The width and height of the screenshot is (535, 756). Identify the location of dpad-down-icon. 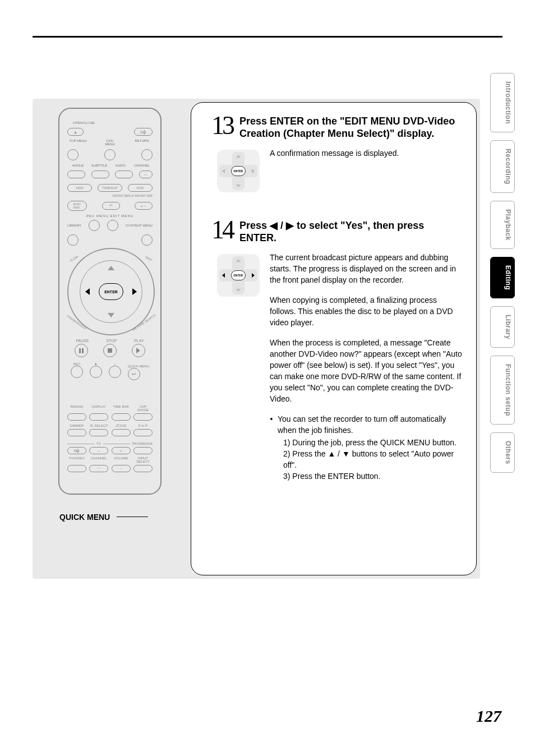
(111, 315).